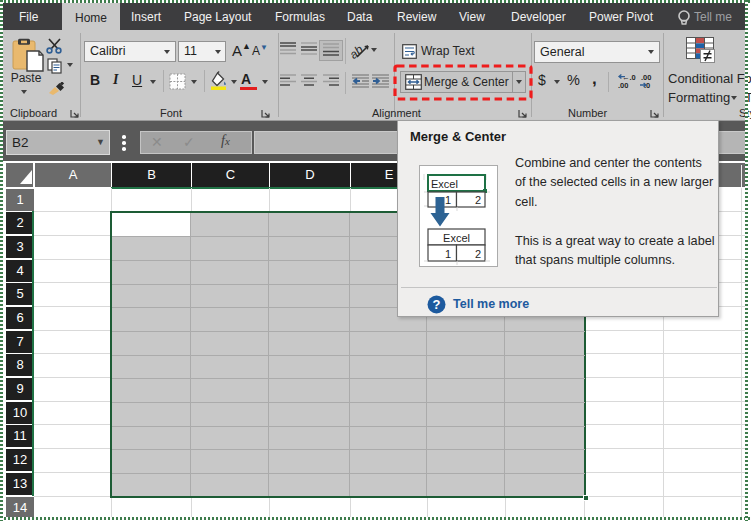 The height and width of the screenshot is (521, 751). I want to click on svg-text: .00, so click(623, 85).